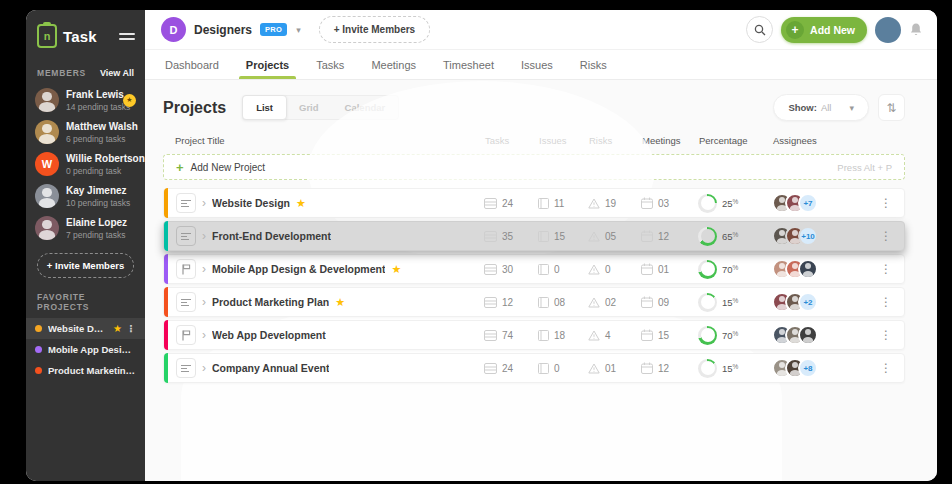  Describe the element at coordinates (86, 301) in the screenshot. I see `favorites-section-header: FAVORITE PROJECTS` at that location.